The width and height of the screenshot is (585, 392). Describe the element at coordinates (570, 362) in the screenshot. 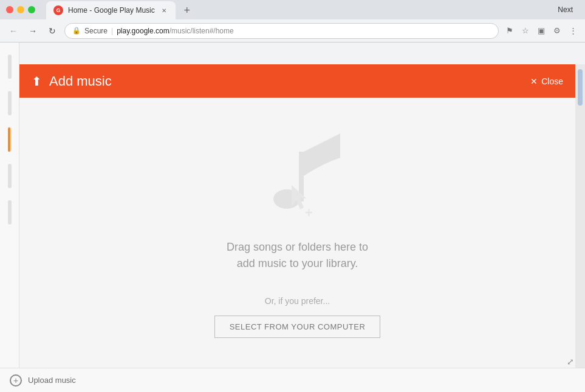

I see `expand-icon: ⤢` at that location.